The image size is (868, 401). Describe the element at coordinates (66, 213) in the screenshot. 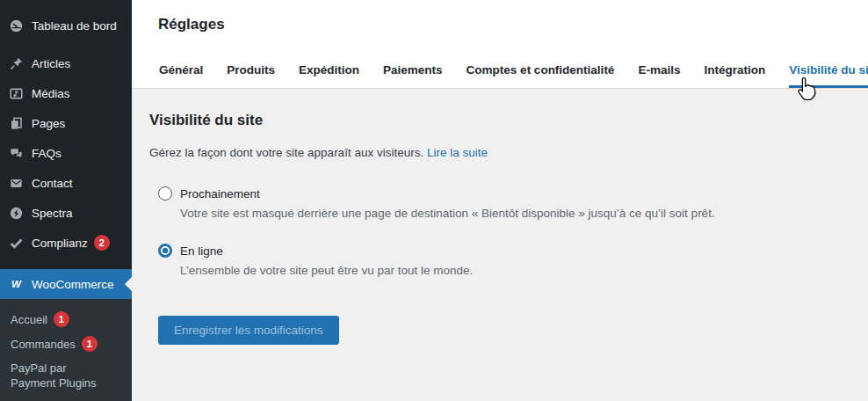

I see `sidebar-item-spectra: Spectra` at that location.